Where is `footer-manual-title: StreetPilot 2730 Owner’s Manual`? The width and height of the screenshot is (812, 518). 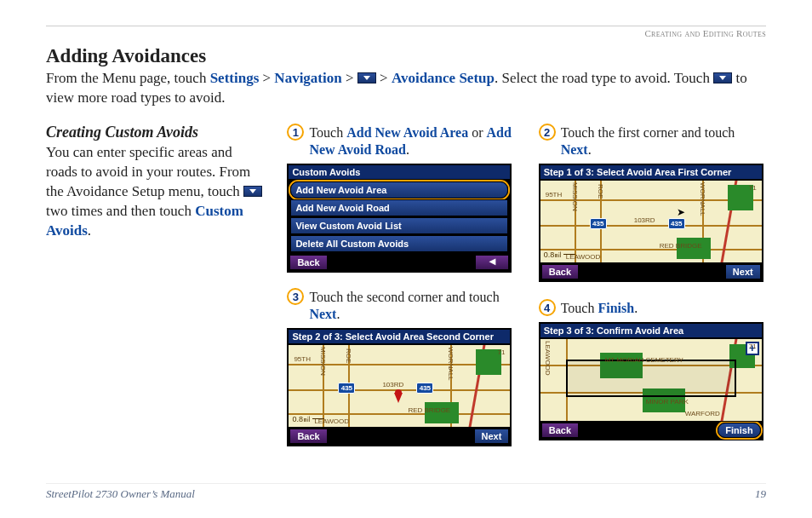
footer-manual-title: StreetPilot 2730 Owner’s Manual is located at coordinates (121, 494).